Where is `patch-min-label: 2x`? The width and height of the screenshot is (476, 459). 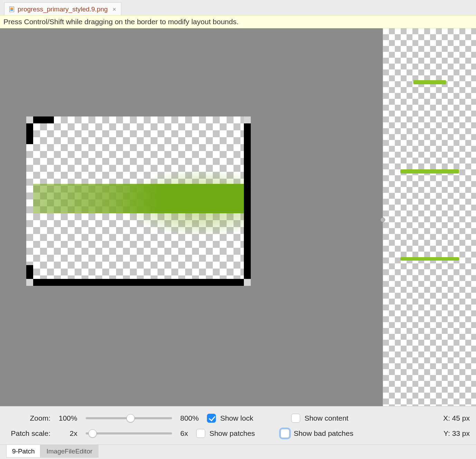 patch-min-label: 2x is located at coordinates (68, 433).